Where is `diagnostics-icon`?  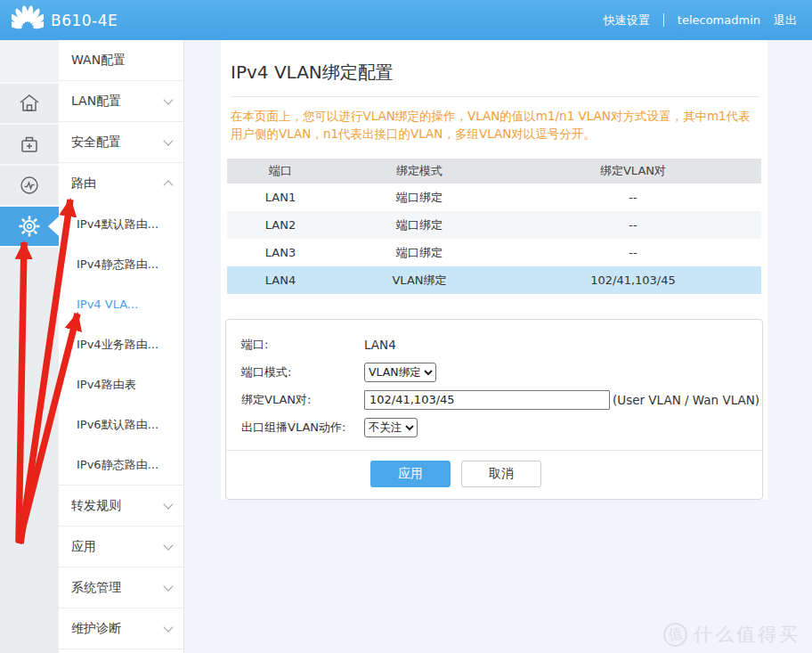
diagnostics-icon is located at coordinates (29, 185).